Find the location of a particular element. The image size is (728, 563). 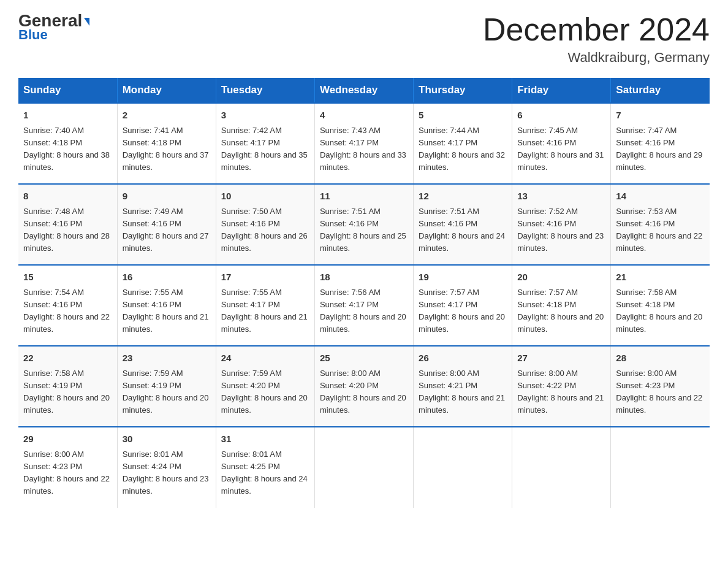

day-number: 28 is located at coordinates (661, 358).